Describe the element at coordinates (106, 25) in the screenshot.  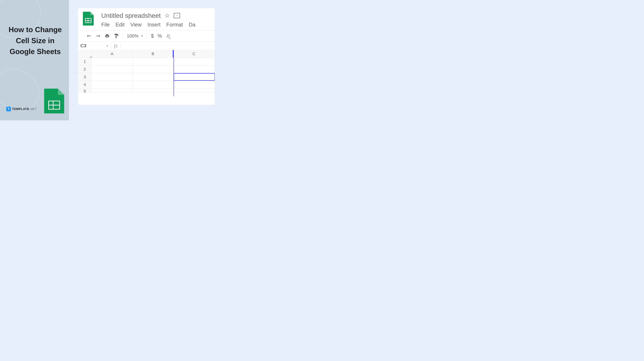
I see `menu-file: File` at that location.